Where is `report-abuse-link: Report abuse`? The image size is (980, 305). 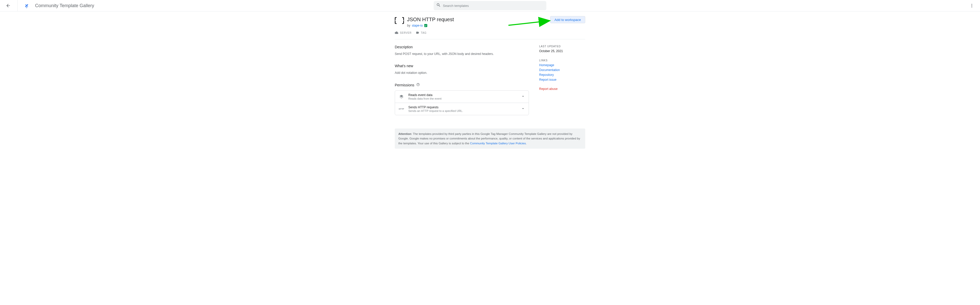 report-abuse-link: Report abuse is located at coordinates (562, 89).